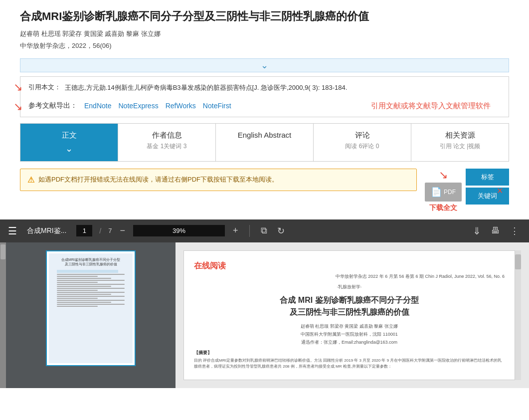 This screenshot has height=420, width=529. Describe the element at coordinates (362, 143) in the screenshot. I see `tab-comment: 评论 阅读 6评论 0` at that location.